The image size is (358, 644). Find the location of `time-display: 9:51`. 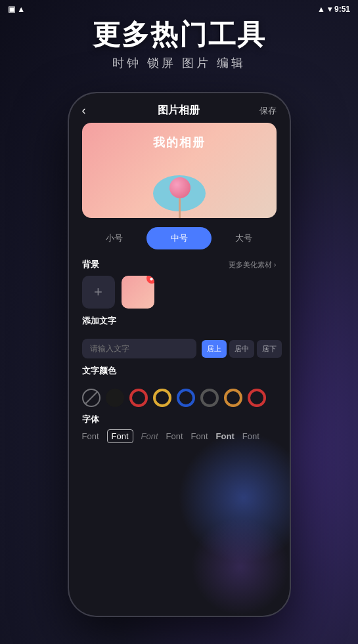

time-display: 9:51 is located at coordinates (342, 9).